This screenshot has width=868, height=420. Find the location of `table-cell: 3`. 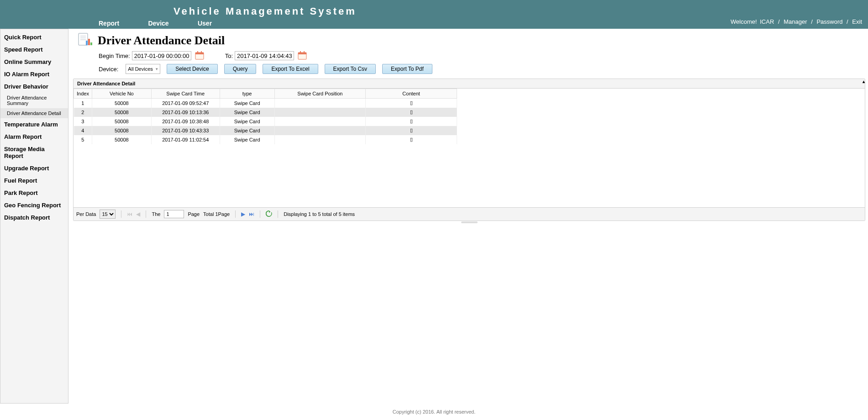

table-cell: 3 is located at coordinates (83, 121).